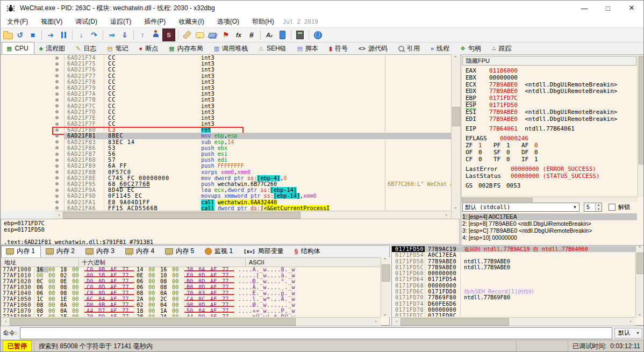  I want to click on minimize-button: —, so click(584, 8).